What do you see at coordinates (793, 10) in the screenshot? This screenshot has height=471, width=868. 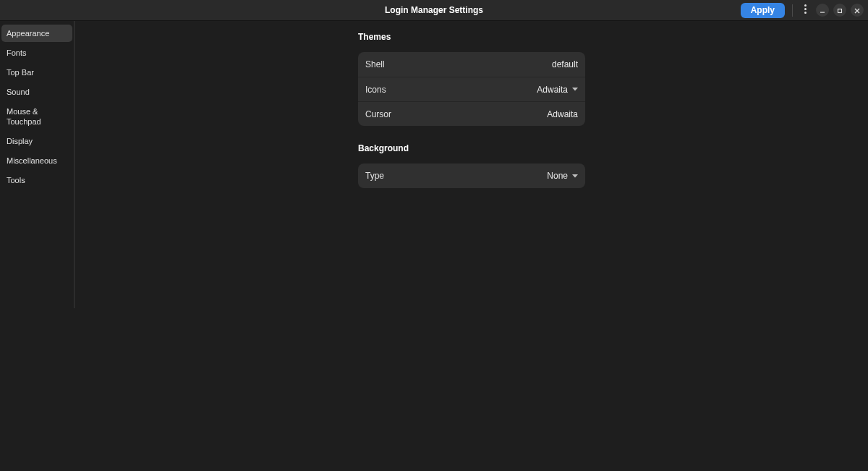 I see `header-separator` at bounding box center [793, 10].